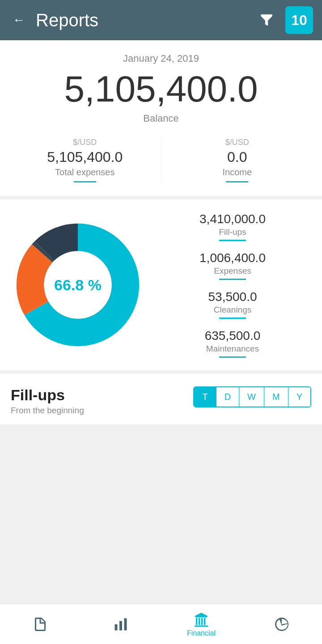 The image size is (322, 644). Describe the element at coordinates (233, 241) in the screenshot. I see `legend-fillups-underline` at that location.